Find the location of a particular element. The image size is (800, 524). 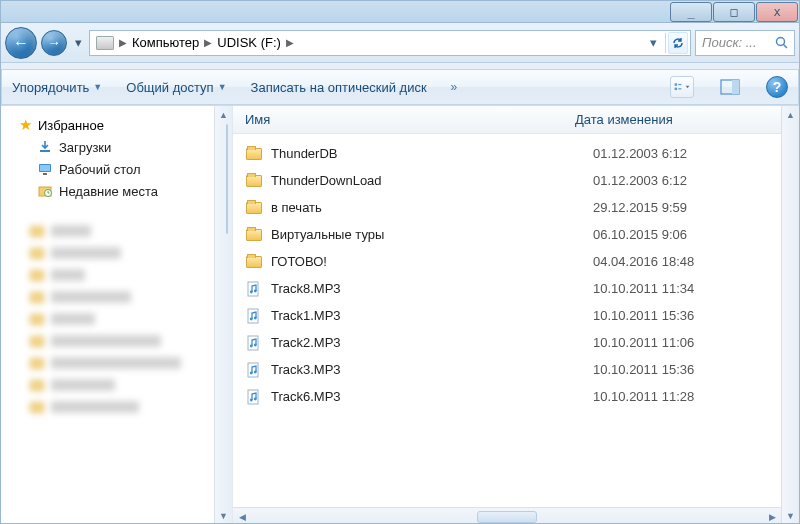

item-name: Track1.MP3 is located at coordinates (432, 316).